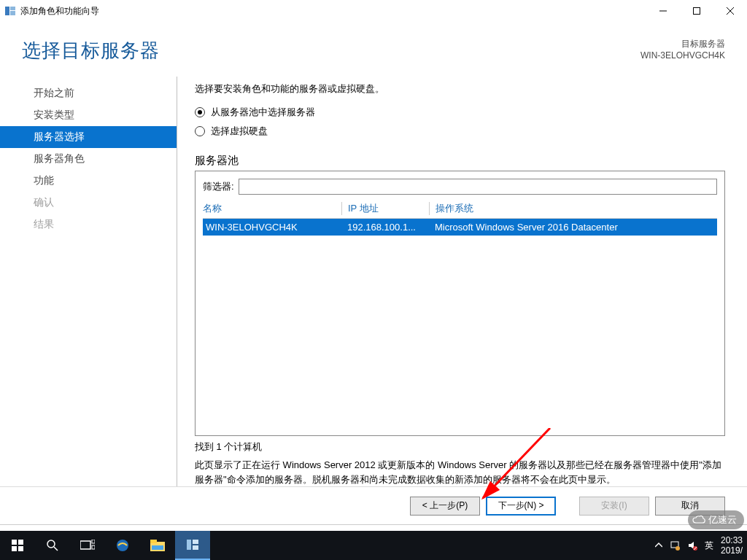 The image size is (747, 560). What do you see at coordinates (722, 520) in the screenshot?
I see `watermark-text: 亿速云` at bounding box center [722, 520].